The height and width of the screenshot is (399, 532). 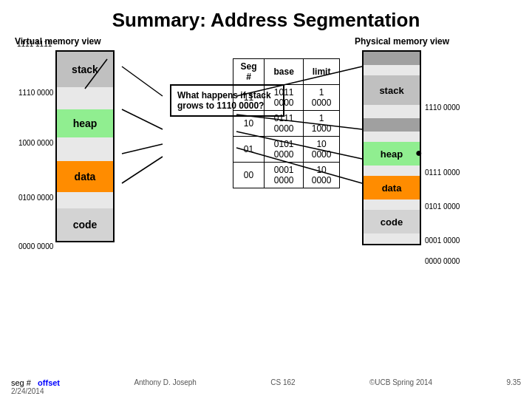 I want to click on footer-author: Anthony D. Joseph, so click(x=166, y=387).